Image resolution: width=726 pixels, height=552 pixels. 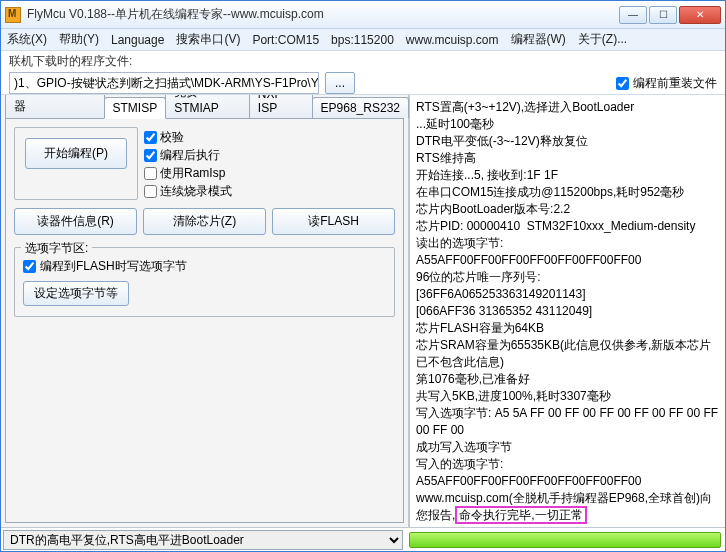 I want to click on app-icon, so click(x=13, y=15).